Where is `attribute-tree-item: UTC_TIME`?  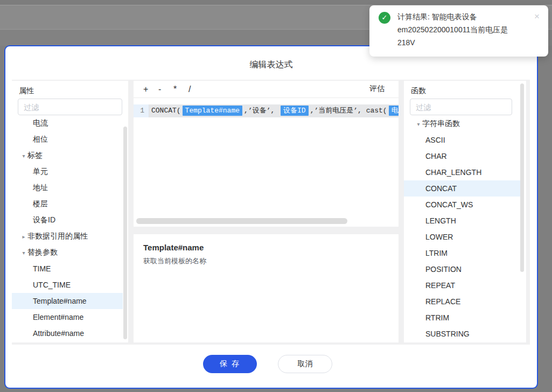 attribute-tree-item: UTC_TIME is located at coordinates (67, 285).